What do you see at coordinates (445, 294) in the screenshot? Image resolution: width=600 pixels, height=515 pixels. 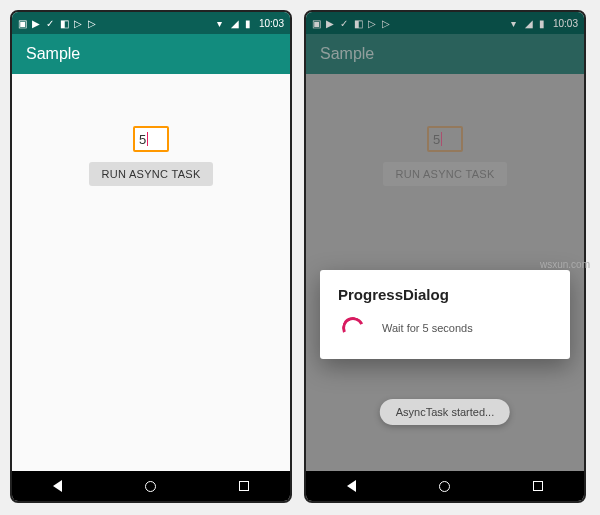 I see `dialog-title: ProgressDialog` at bounding box center [445, 294].